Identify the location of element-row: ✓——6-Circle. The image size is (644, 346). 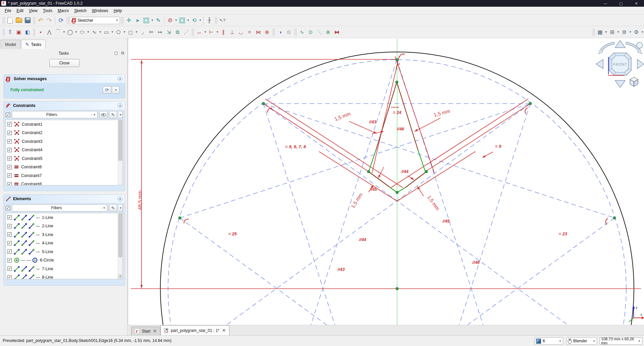
(64, 261).